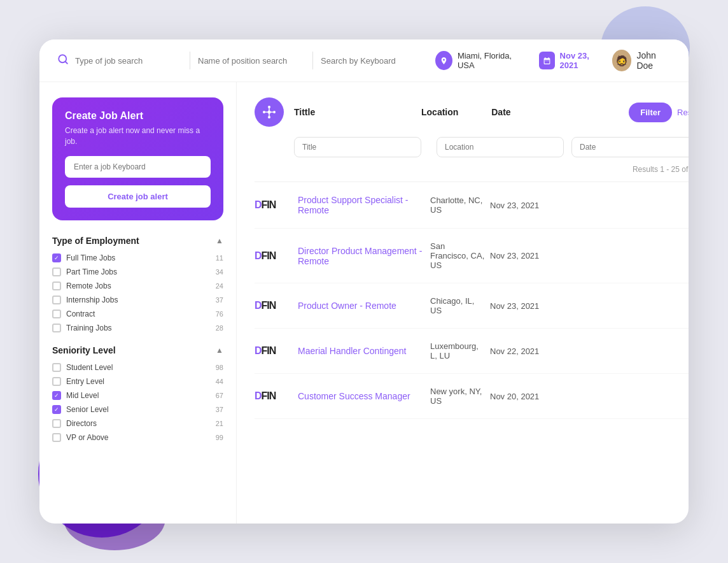 The width and height of the screenshot is (728, 563). Describe the element at coordinates (361, 306) in the screenshot. I see `job-title-link: Product Owner - Remote` at that location.